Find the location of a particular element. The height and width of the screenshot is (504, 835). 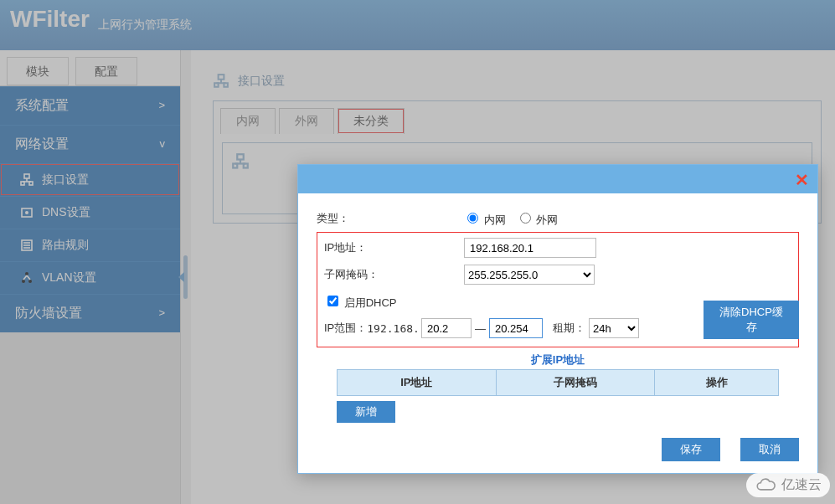

table-header-row: IP地址 子网掩码 操作 is located at coordinates (558, 383).